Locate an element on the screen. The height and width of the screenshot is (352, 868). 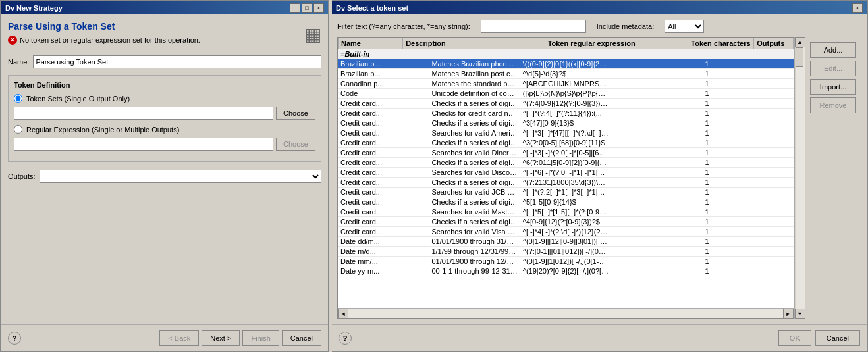
cell-desc: 1/1/99 through 12/31/99 and 01/... is located at coordinates (474, 251).